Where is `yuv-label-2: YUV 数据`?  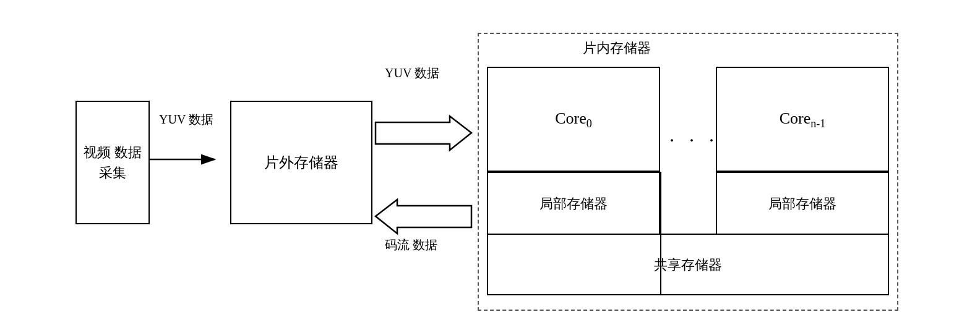
yuv-label-2: YUV 数据 is located at coordinates (412, 73).